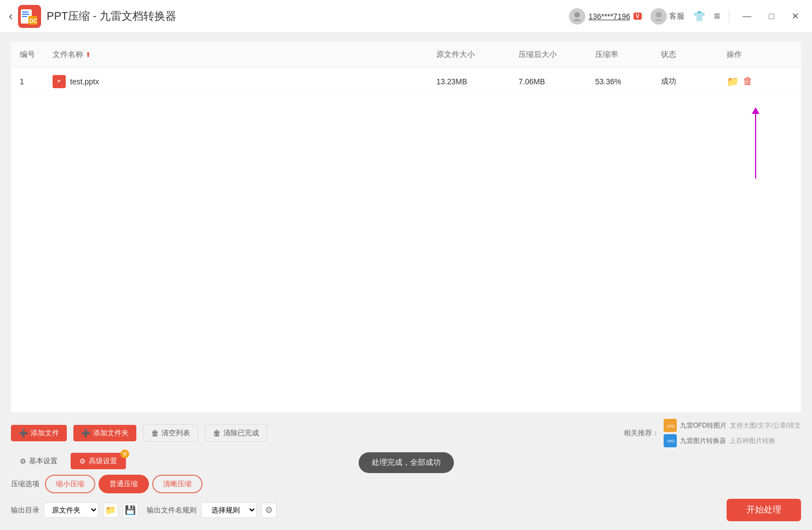 The width and height of the screenshot is (812, 530). What do you see at coordinates (477, 82) in the screenshot?
I see `cell-original-size: 13.23MB` at bounding box center [477, 82].